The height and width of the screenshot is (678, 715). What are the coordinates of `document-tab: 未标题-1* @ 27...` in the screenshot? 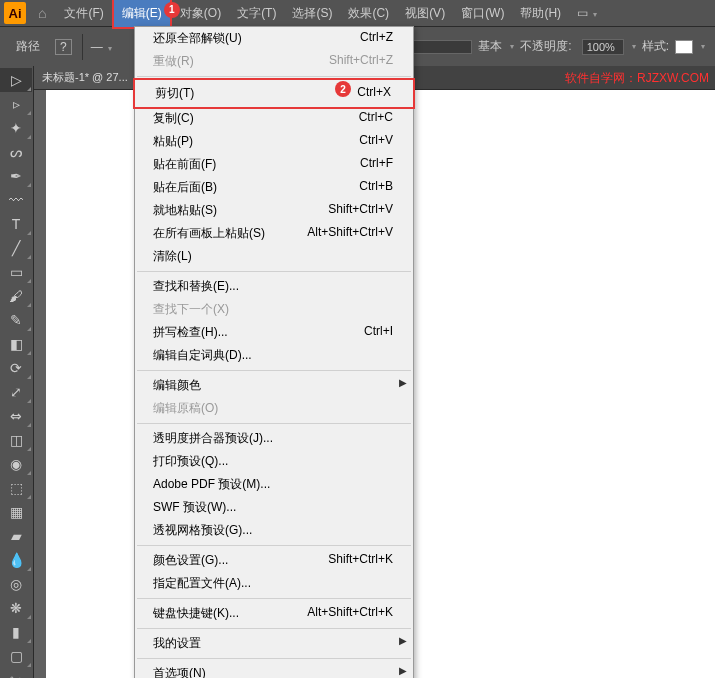 It's located at (85, 78).